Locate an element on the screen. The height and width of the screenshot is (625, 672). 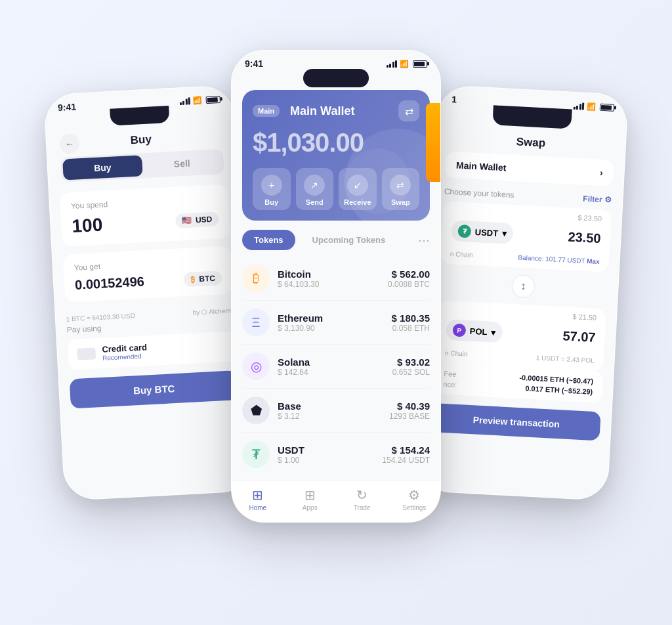
alchemy-label: by ⬡ Alchemy is located at coordinates (213, 311).